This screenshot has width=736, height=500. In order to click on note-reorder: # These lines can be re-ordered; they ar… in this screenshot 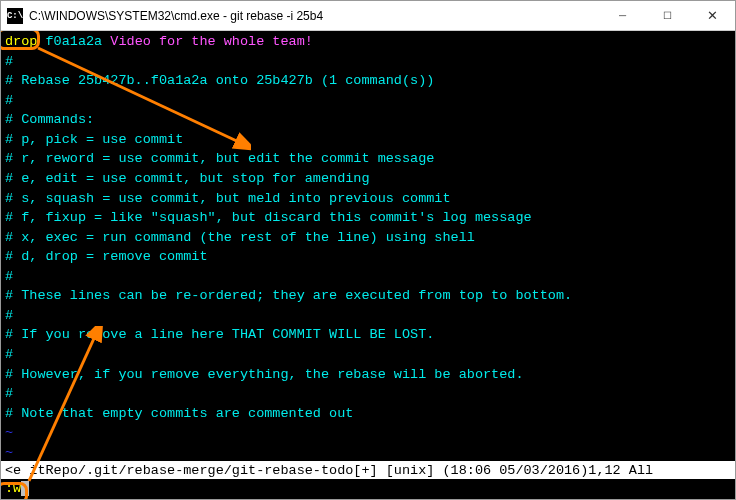, I will do `click(368, 296)`.